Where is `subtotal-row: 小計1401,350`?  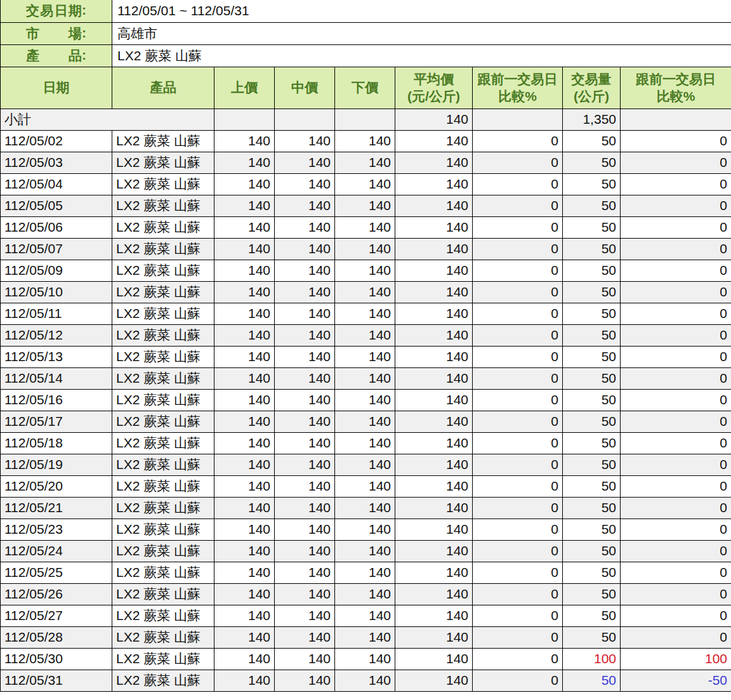
subtotal-row: 小計1401,350 is located at coordinates (366, 119).